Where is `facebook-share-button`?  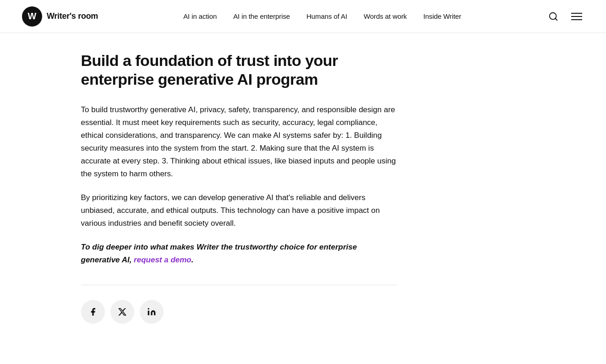
facebook-share-button is located at coordinates (93, 312).